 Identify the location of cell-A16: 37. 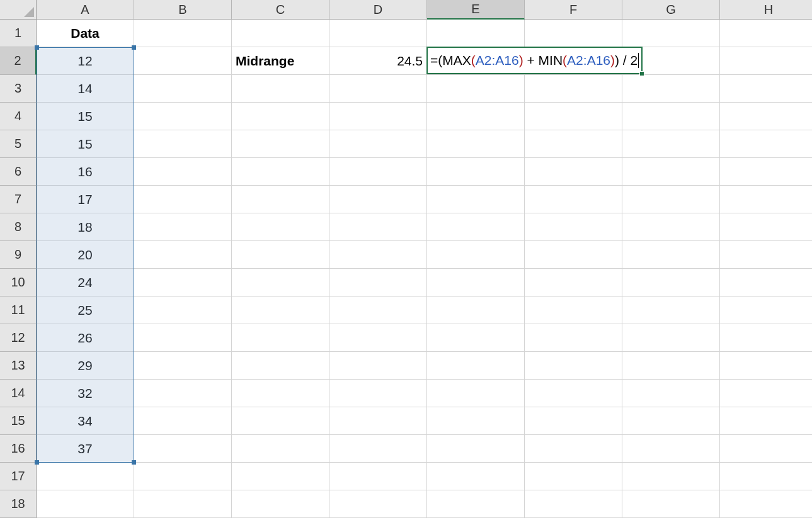
(86, 449).